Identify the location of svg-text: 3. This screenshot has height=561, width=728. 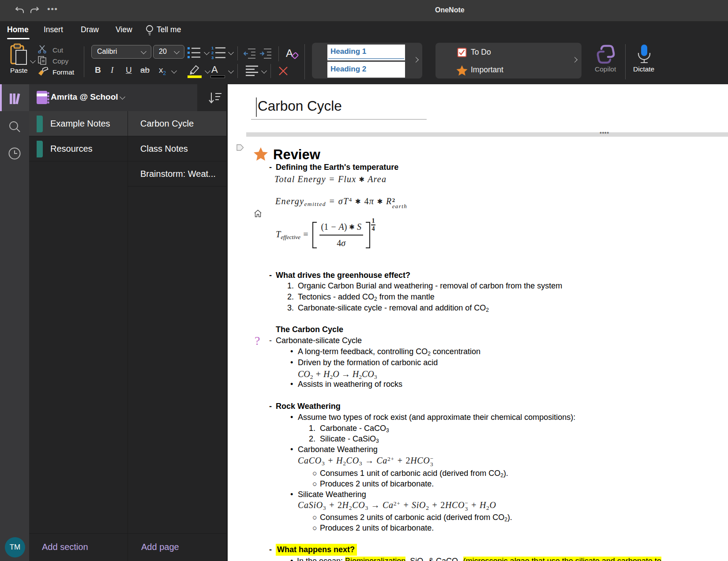
(213, 57).